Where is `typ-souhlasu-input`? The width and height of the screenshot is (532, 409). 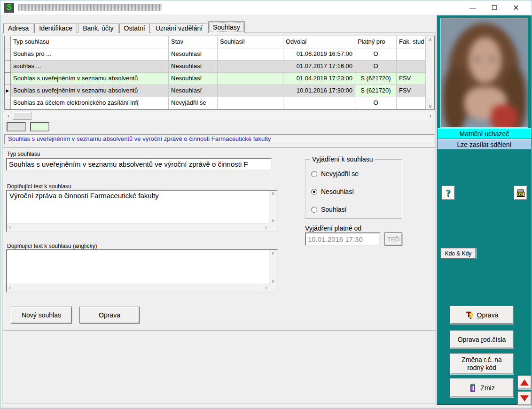 typ-souhlasu-input is located at coordinates (139, 164).